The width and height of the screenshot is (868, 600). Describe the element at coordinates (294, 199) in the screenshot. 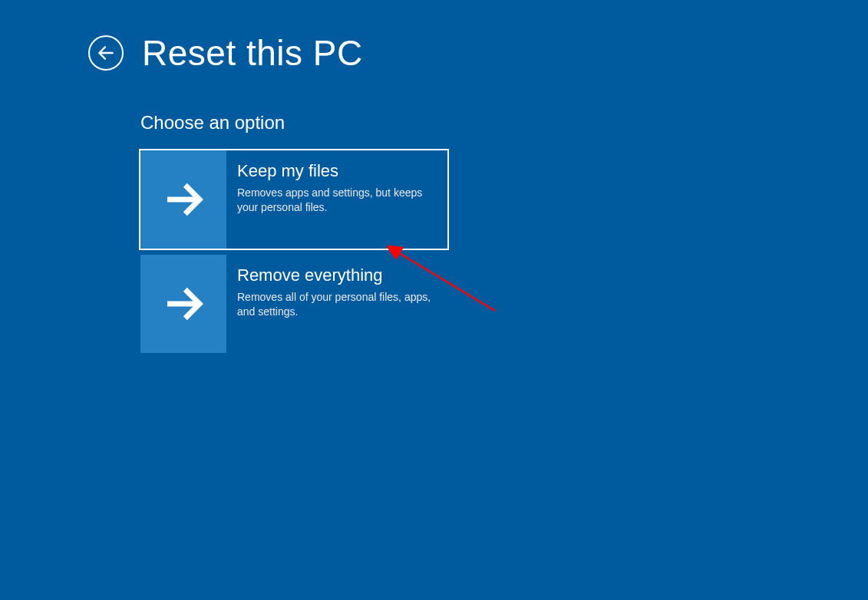

I see `option-keep-my-files: Keep my files Removes apps and settings,…` at that location.